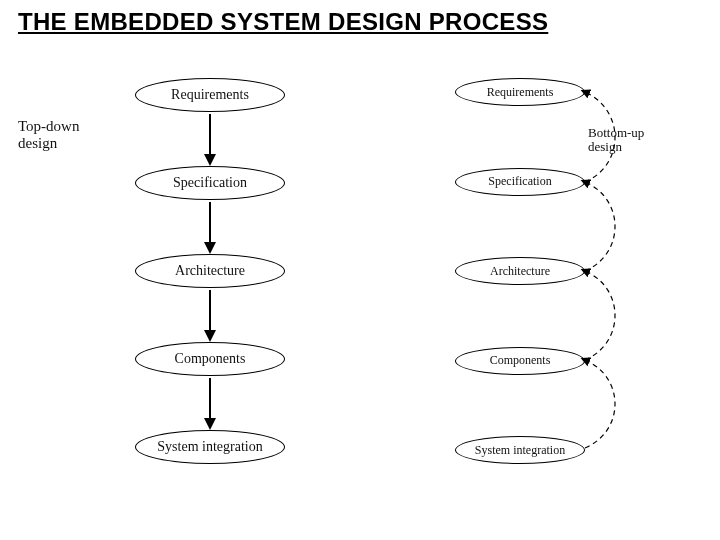 The width and height of the screenshot is (720, 540). I want to click on right-step-requirements: Requirements, so click(520, 92).